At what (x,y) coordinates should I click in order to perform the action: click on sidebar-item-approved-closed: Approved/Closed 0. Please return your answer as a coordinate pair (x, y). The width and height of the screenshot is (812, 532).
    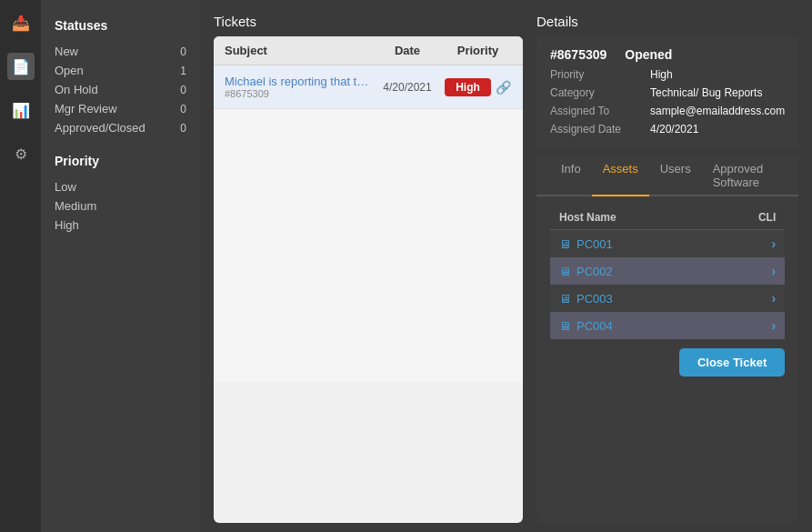
    Looking at the image, I should click on (120, 127).